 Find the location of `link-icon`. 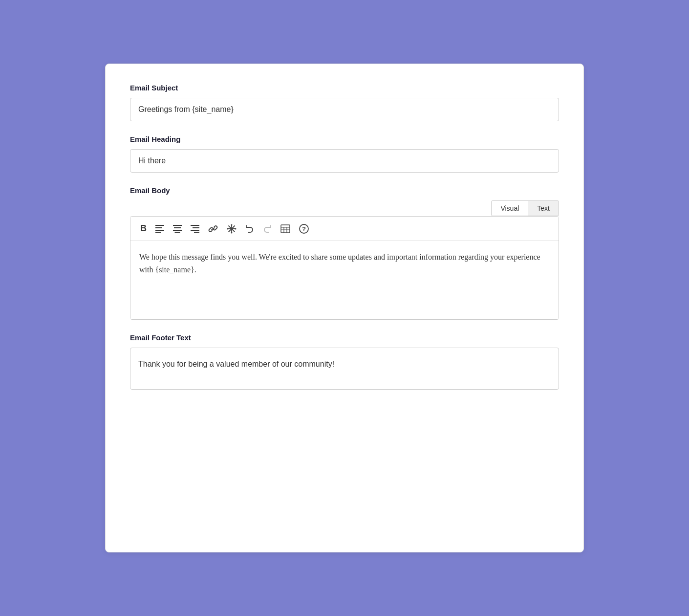

link-icon is located at coordinates (213, 229).